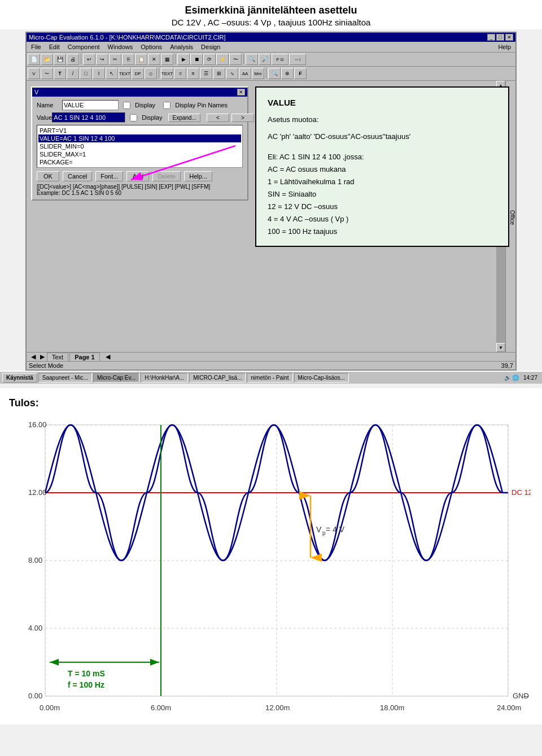 This screenshot has width=542, height=756. Describe the element at coordinates (48, 176) in the screenshot. I see `ok-button: OK` at that location.